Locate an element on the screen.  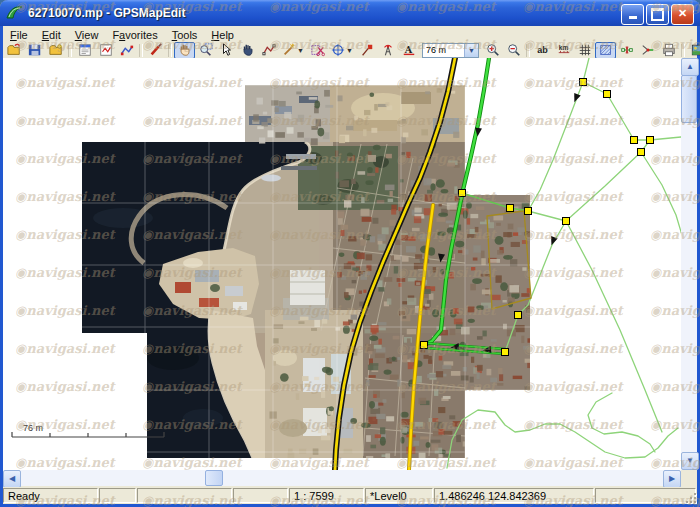
title-bar: 62710070.mp - GPSMapEdit ✕ is located at coordinates (350, 13).